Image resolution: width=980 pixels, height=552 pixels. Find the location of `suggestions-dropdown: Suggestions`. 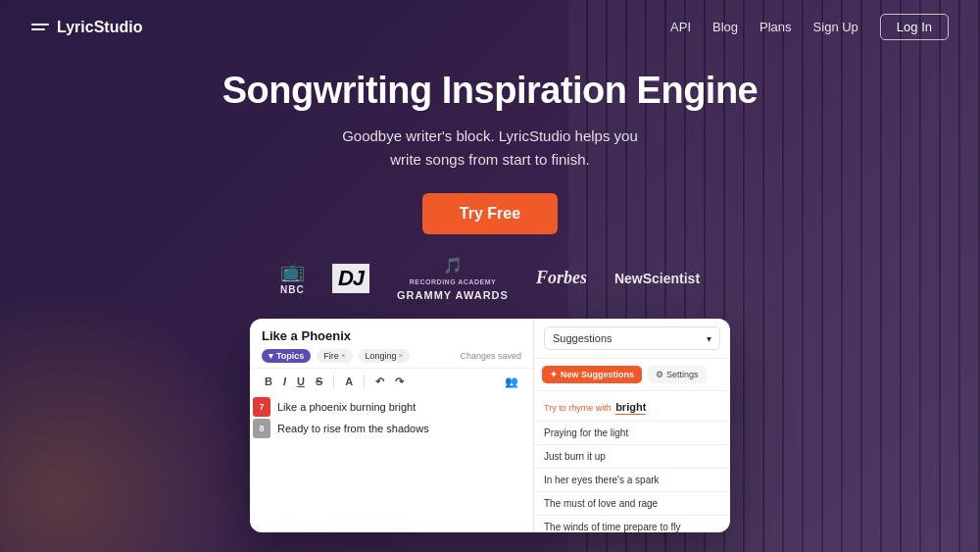

suggestions-dropdown: Suggestions is located at coordinates (632, 338).